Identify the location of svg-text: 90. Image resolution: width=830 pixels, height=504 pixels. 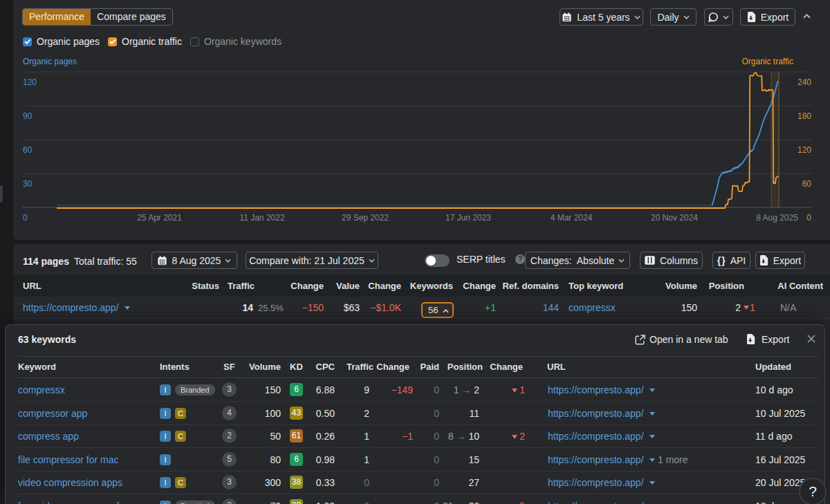
(28, 116).